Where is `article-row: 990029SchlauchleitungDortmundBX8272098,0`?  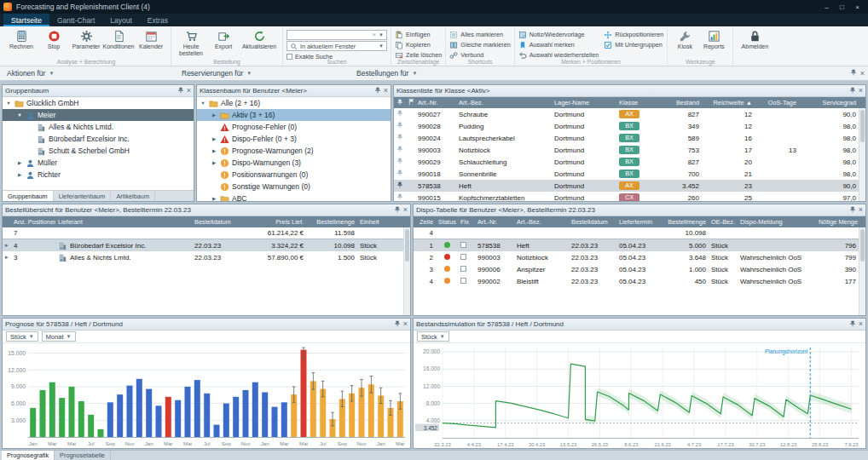
article-row: 990029SchlauchleitungDortmundBX8272098,0 is located at coordinates (629, 162).